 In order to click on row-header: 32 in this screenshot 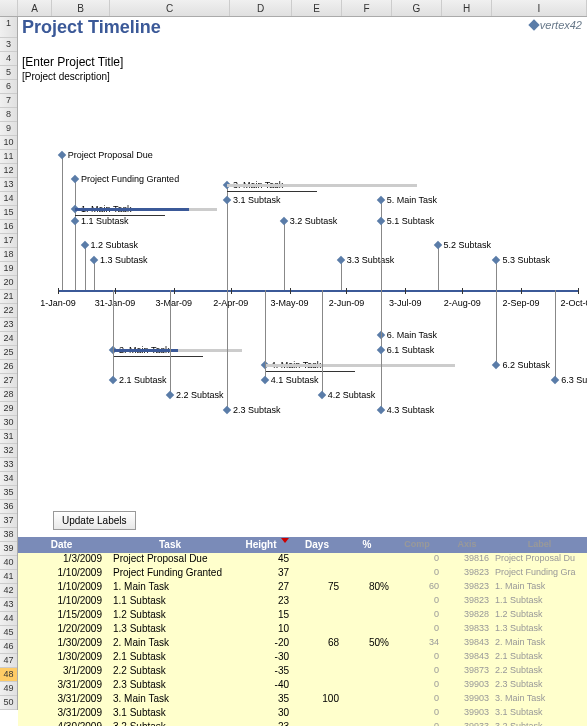, I will do `click(8, 451)`.